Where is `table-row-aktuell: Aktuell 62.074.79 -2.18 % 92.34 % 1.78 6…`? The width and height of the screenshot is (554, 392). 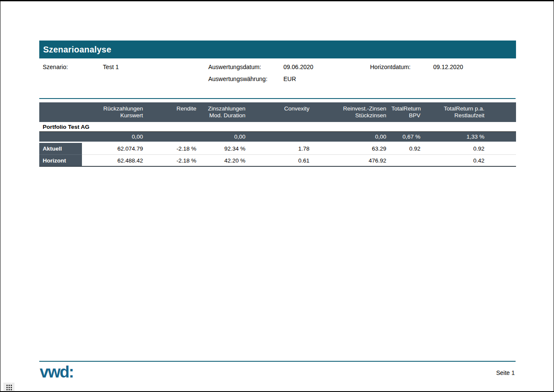 table-row-aktuell: Aktuell 62.074.79 -2.18 % 92.34 % 1.78 6… is located at coordinates (277, 149).